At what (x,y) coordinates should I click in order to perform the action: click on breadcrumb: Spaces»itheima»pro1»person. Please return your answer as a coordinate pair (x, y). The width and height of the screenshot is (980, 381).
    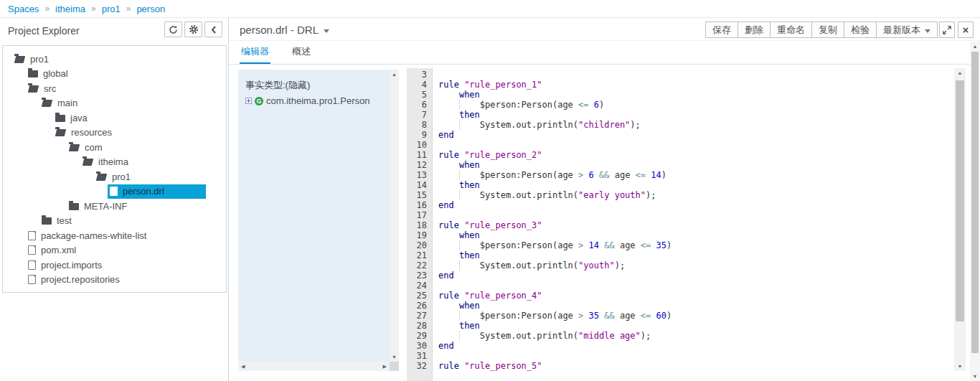
    Looking at the image, I should click on (490, 9).